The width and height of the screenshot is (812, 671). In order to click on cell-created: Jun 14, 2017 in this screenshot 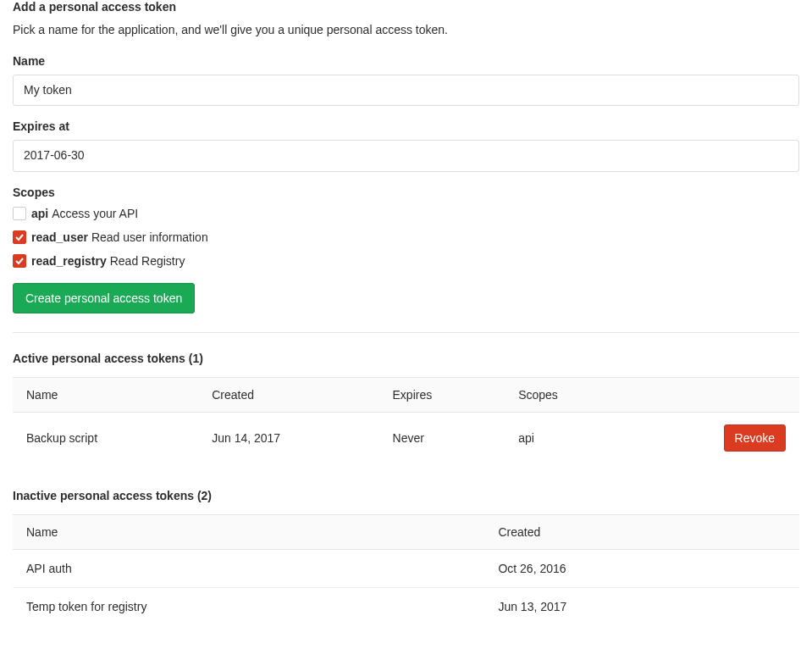, I will do `click(288, 437)`.